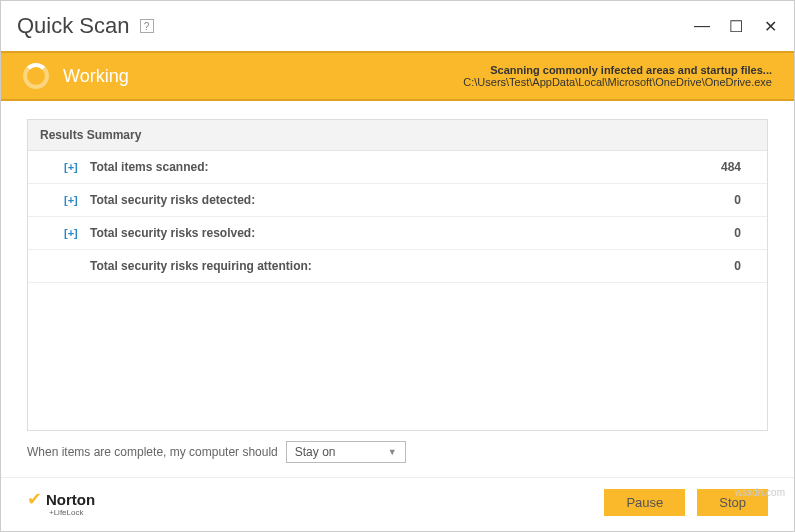 Image resolution: width=795 pixels, height=532 pixels. What do you see at coordinates (618, 82) in the screenshot?
I see `status-path: C:\Users\Test\AppData\Local\Microsoft\On…` at bounding box center [618, 82].